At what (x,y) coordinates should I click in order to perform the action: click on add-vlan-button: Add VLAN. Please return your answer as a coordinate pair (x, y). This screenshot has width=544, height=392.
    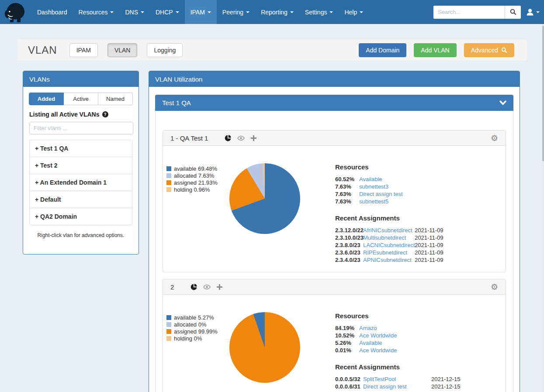
    Looking at the image, I should click on (435, 50).